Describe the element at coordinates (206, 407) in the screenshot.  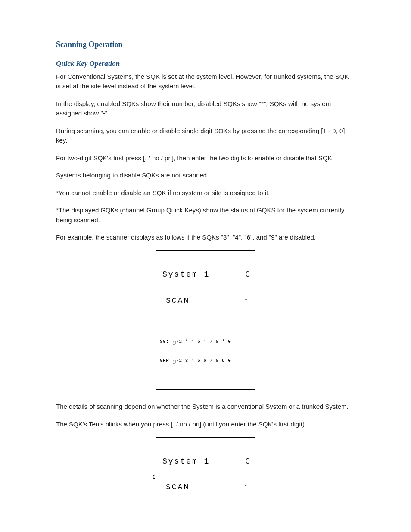
I see `body-text: The details of scanning depend on whethe…` at that location.